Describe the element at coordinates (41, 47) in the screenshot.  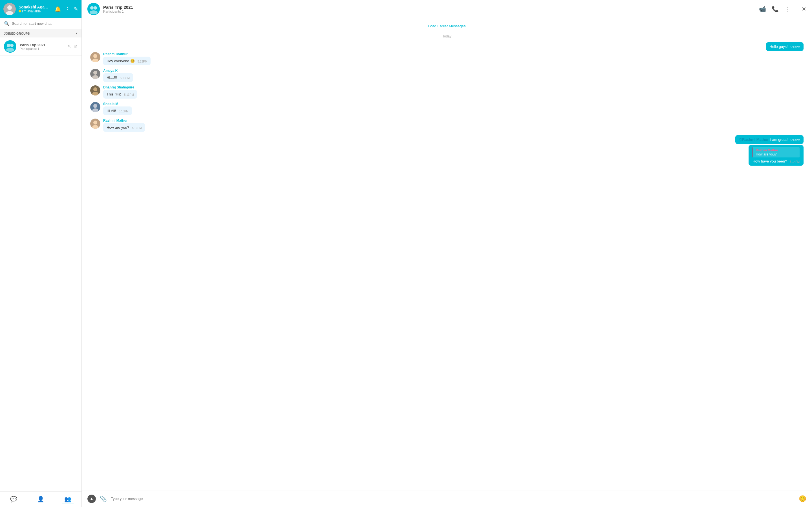
I see `group-item-paris: Paris Trip 2021 Participants: 1 ✎ 🗑` at that location.